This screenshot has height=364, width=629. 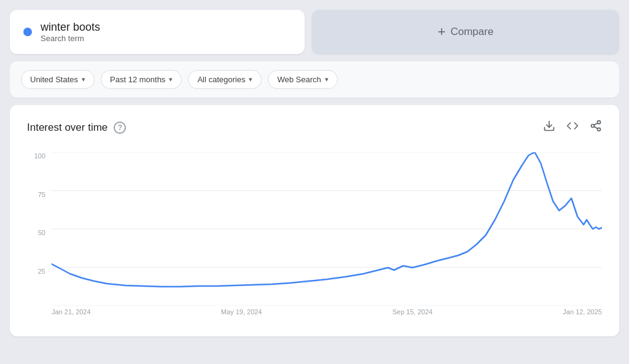 What do you see at coordinates (71, 312) in the screenshot?
I see `x-label-jan2024: Jan 21, 2024` at bounding box center [71, 312].